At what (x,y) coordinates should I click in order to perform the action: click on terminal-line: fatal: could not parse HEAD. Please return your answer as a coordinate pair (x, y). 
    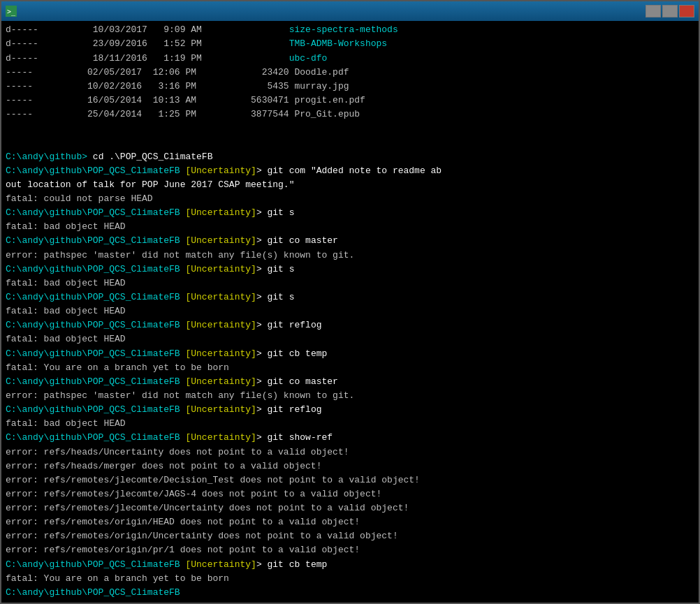
    Looking at the image, I should click on (350, 199).